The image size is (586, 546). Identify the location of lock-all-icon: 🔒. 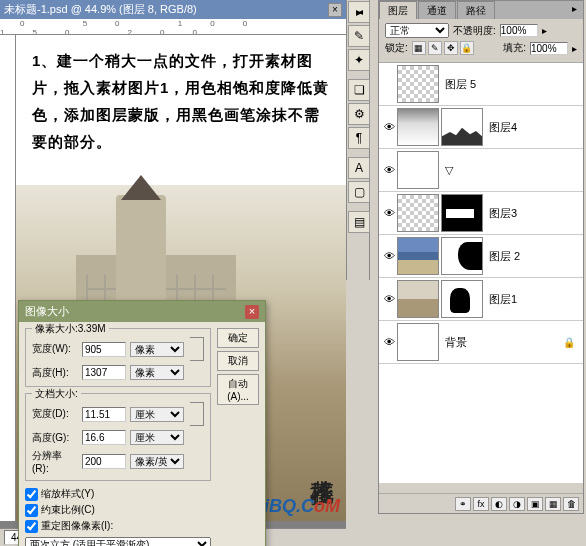
(467, 48).